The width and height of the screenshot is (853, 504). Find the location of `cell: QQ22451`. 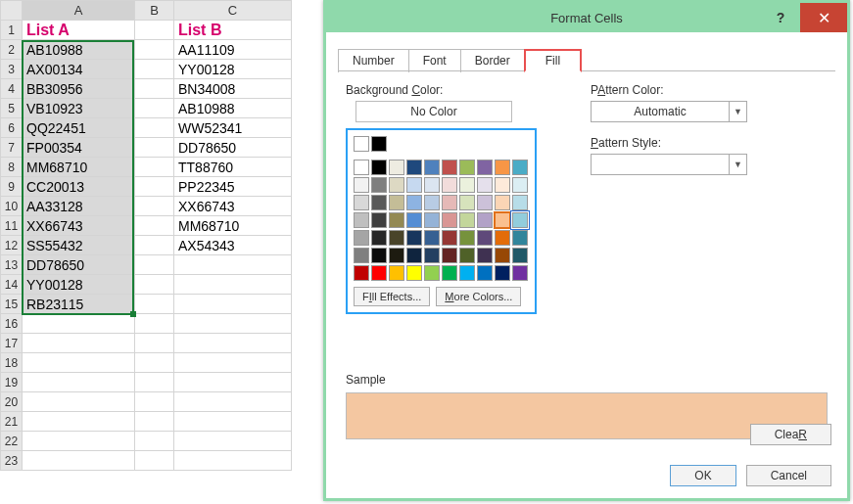

cell: QQ22451 is located at coordinates (78, 128).